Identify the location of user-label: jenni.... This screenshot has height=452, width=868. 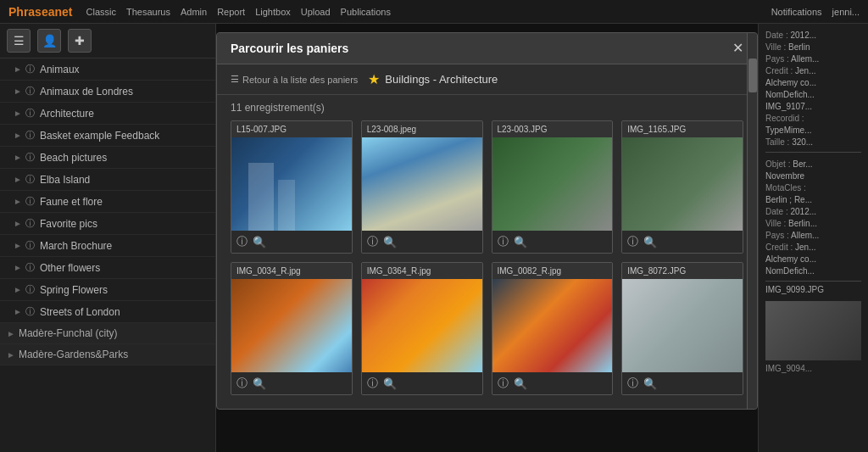
(846, 12).